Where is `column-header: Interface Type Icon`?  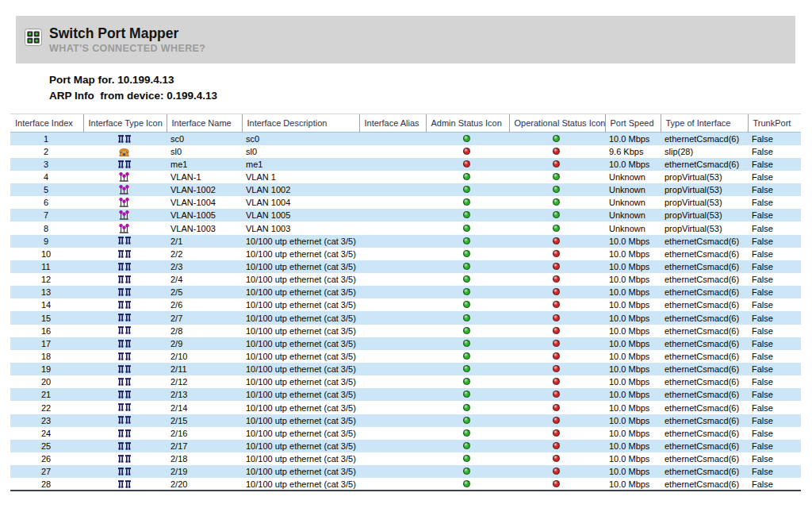 column-header: Interface Type Icon is located at coordinates (125, 124).